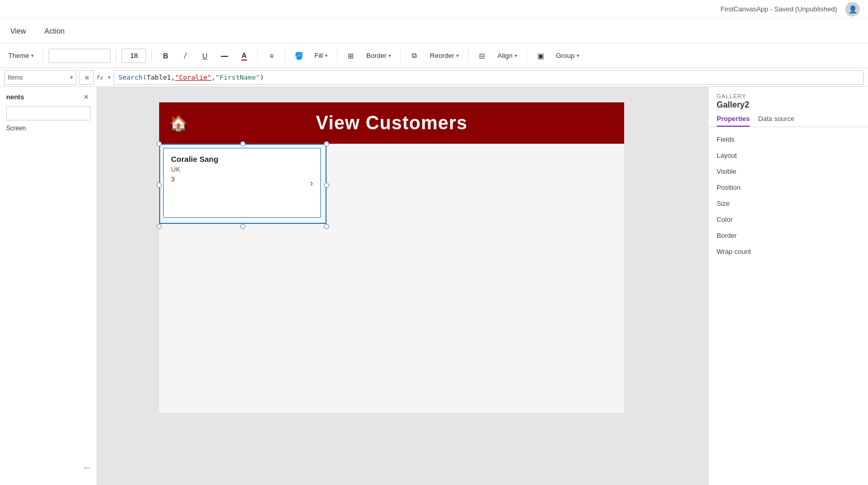 This screenshot has height=485, width=868. What do you see at coordinates (242, 159) in the screenshot?
I see `gallery-item-name: Coralie Sang` at bounding box center [242, 159].